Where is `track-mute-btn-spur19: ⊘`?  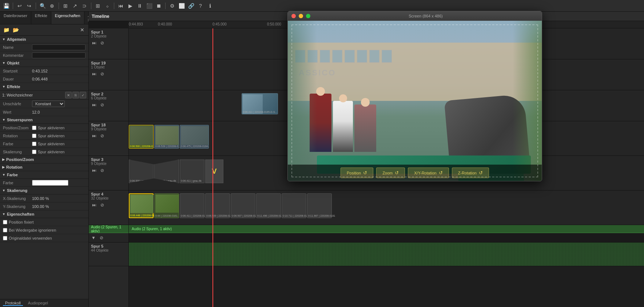
track-mute-btn-spur19: ⊘ is located at coordinates (102, 74).